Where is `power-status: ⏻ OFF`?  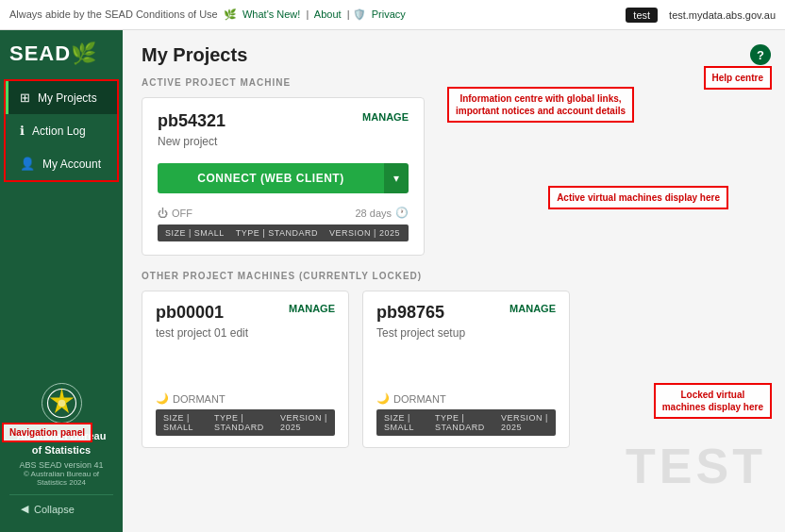 power-status: ⏻ OFF is located at coordinates (175, 213).